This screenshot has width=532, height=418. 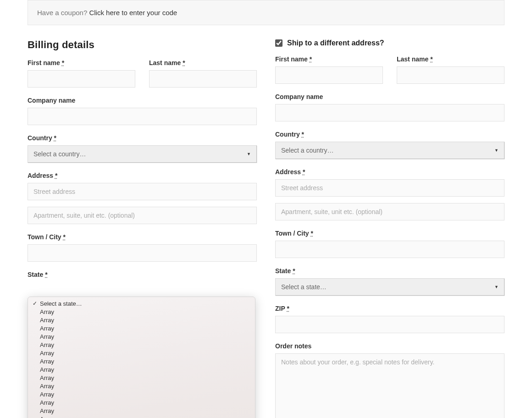 What do you see at coordinates (390, 43) in the screenshot?
I see `ship-different-heading: Ship to a different address?` at bounding box center [390, 43].